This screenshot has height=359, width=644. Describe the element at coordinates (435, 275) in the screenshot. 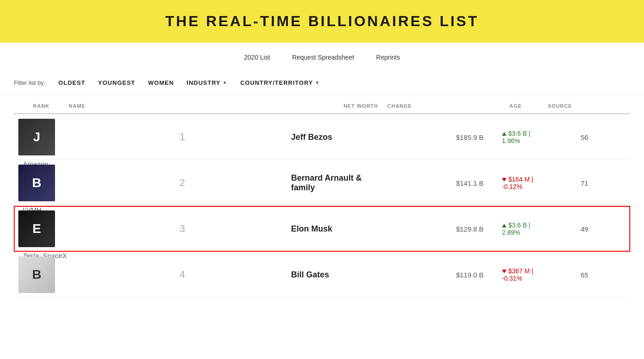

I see `net-worth-cell: $119.0 B` at that location.